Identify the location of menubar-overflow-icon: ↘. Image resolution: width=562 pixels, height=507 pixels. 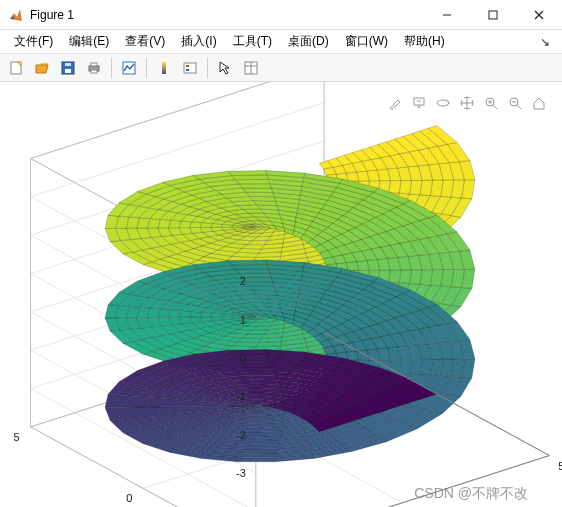
(545, 42).